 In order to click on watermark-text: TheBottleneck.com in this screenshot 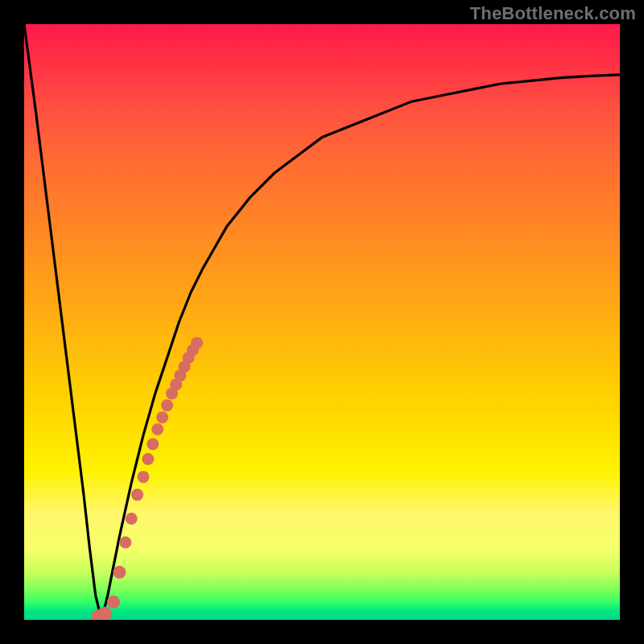, I will do `click(553, 14)`.